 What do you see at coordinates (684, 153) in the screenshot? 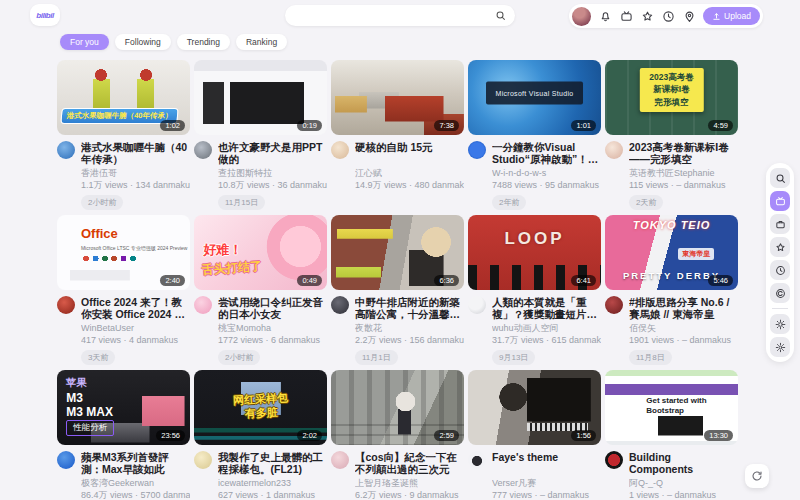
I see `video-title: 2023高考卷新课标I卷——完形填空` at bounding box center [684, 153].